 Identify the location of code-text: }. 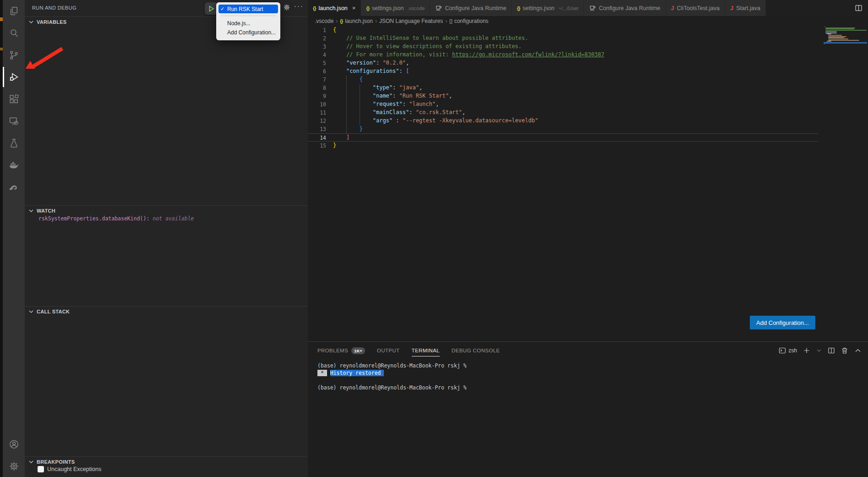
(334, 146).